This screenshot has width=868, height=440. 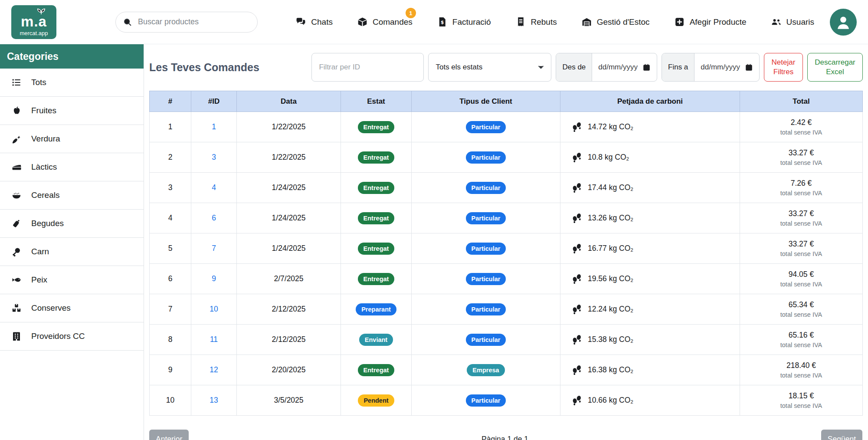 What do you see at coordinates (16, 223) in the screenshot?
I see `bottle-icon` at bounding box center [16, 223].